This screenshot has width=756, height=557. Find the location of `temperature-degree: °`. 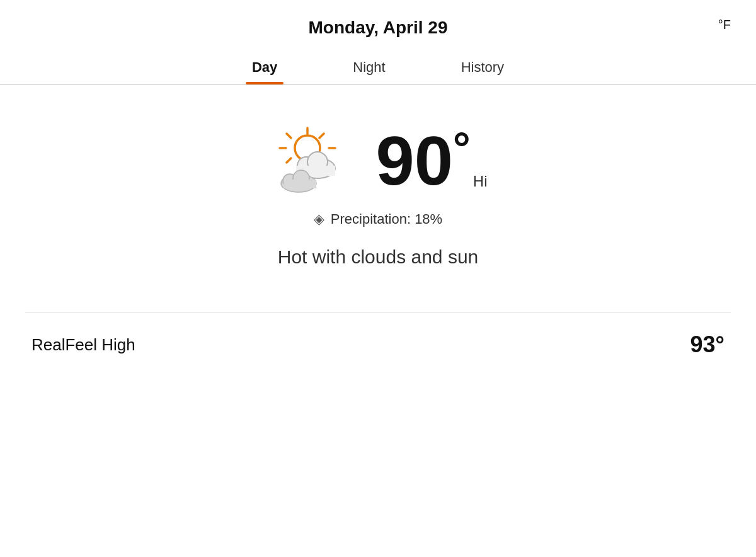

temperature-degree: ° is located at coordinates (462, 148).